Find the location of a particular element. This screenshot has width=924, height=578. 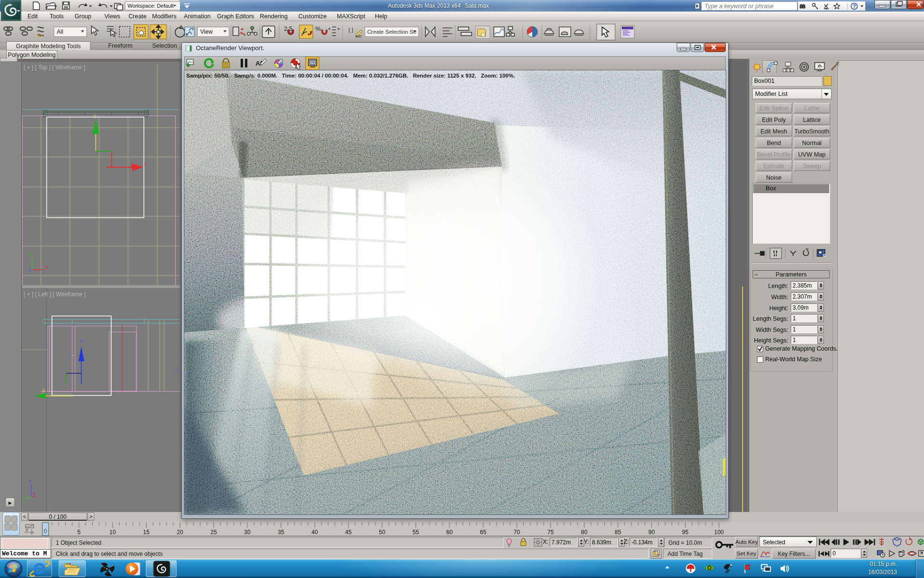

svg-text: [ + ] [ Left ] [ Wireframe ] is located at coordinates (55, 294).